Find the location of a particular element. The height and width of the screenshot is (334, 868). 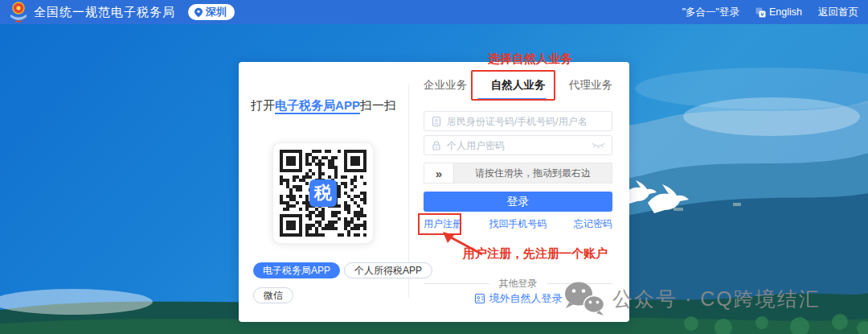

location-selector: 深圳 is located at coordinates (211, 12).